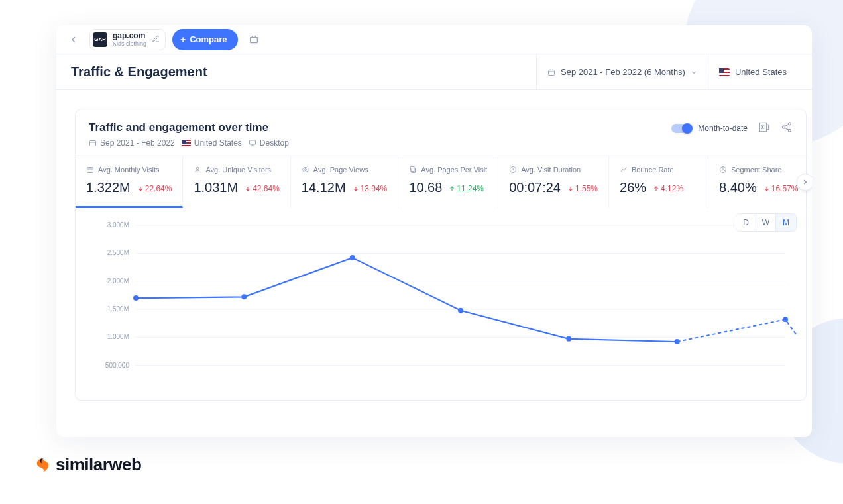  I want to click on metric-delta: 16.57%, so click(781, 189).